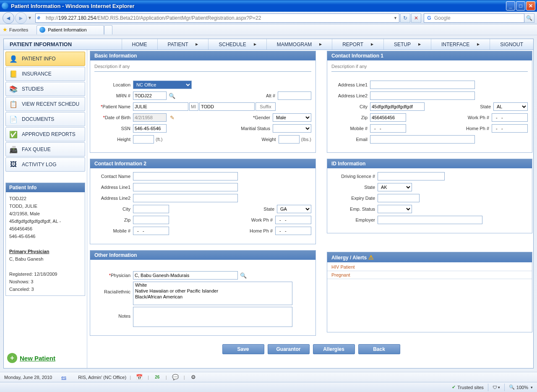  What do you see at coordinates (175, 377) in the screenshot?
I see `chat-icon: 💬` at bounding box center [175, 377].